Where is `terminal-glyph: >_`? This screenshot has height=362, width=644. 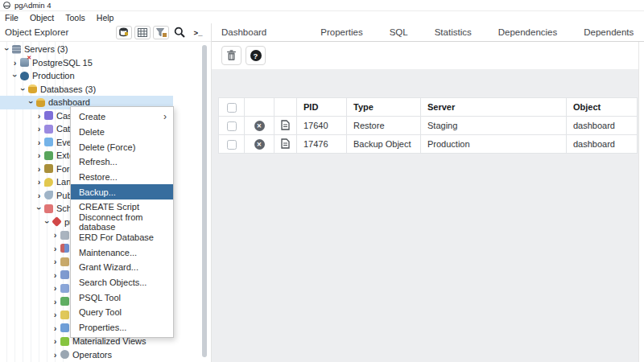 terminal-glyph: >_ is located at coordinates (198, 32).